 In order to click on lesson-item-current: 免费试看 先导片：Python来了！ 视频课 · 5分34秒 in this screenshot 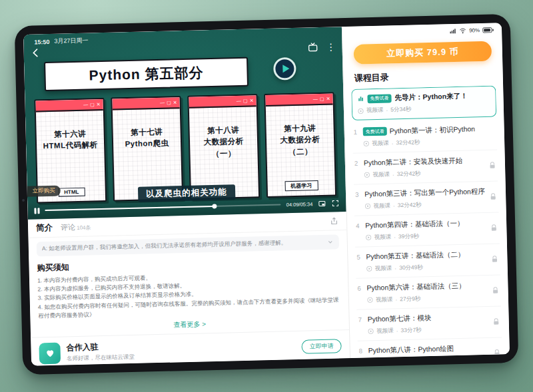, I will do `click(424, 103)`.